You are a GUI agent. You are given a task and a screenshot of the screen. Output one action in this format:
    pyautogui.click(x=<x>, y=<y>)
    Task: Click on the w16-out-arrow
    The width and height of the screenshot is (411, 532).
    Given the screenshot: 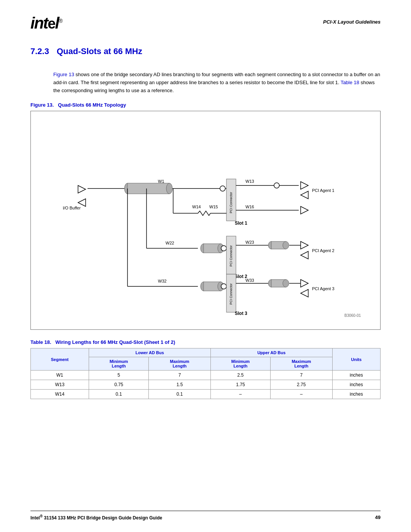 What is the action you would take?
    pyautogui.click(x=304, y=210)
    